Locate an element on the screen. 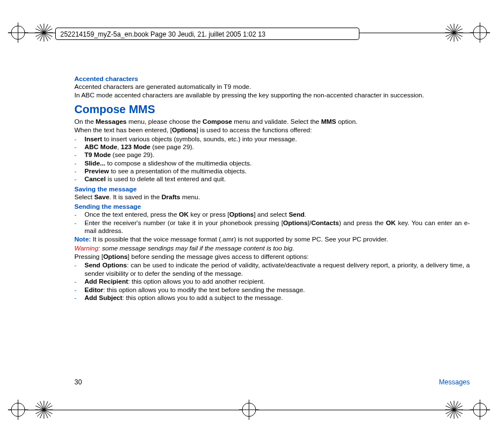 The height and width of the screenshot is (448, 498). list-item: -Add Recipient: this option allows you t… is located at coordinates (272, 281).